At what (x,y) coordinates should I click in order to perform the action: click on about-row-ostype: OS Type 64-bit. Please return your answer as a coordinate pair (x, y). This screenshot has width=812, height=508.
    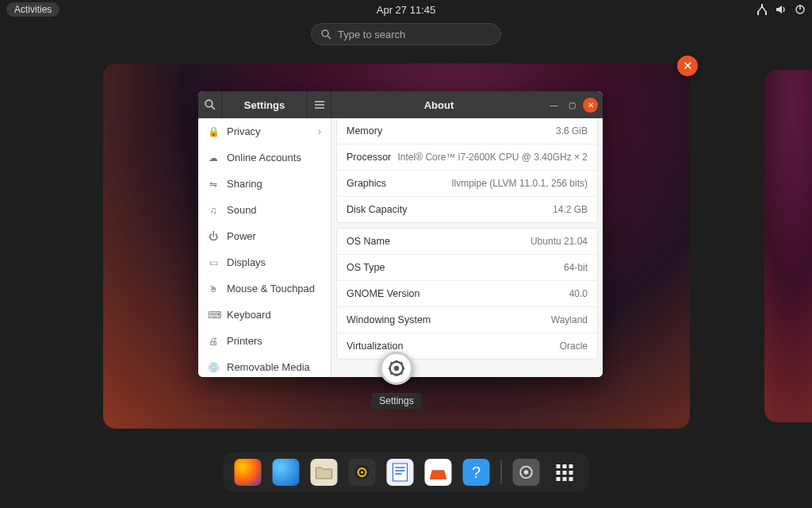
    Looking at the image, I should click on (467, 268).